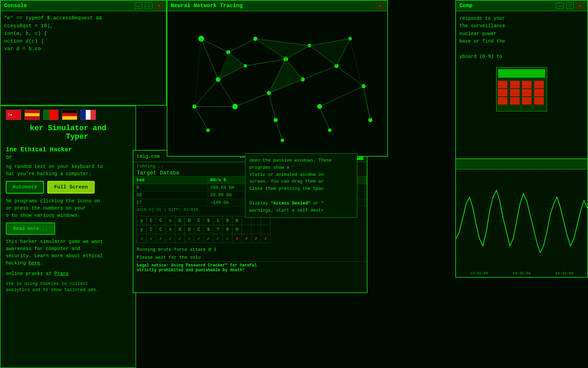  What do you see at coordinates (291, 203) in the screenshot?
I see `tooltip-quote: "Access Denied"` at bounding box center [291, 203].